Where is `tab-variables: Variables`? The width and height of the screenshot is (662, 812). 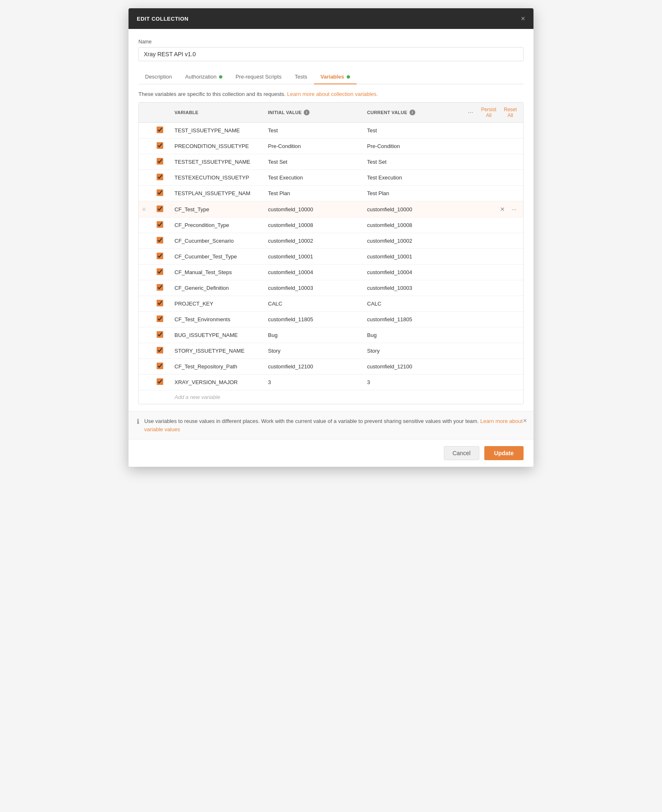
tab-variables: Variables is located at coordinates (336, 77).